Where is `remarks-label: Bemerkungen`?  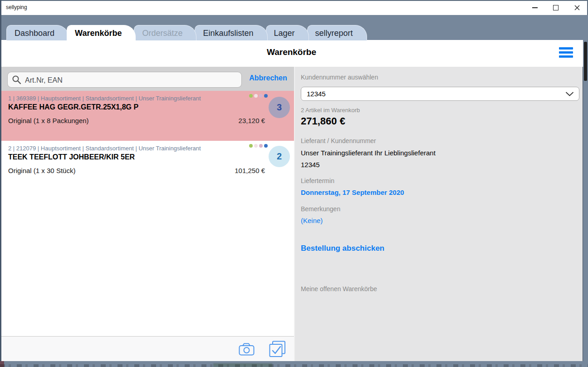
remarks-label: Bemerkungen is located at coordinates (320, 209).